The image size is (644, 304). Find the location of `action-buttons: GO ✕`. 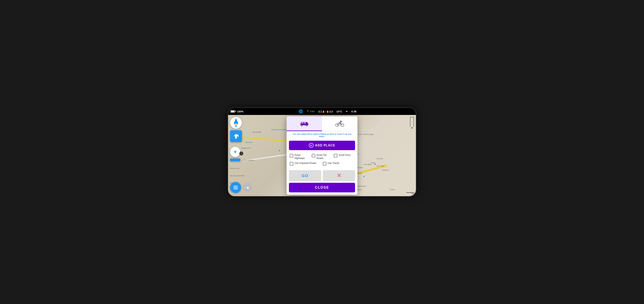

action-buttons: GO ✕ is located at coordinates (322, 176).